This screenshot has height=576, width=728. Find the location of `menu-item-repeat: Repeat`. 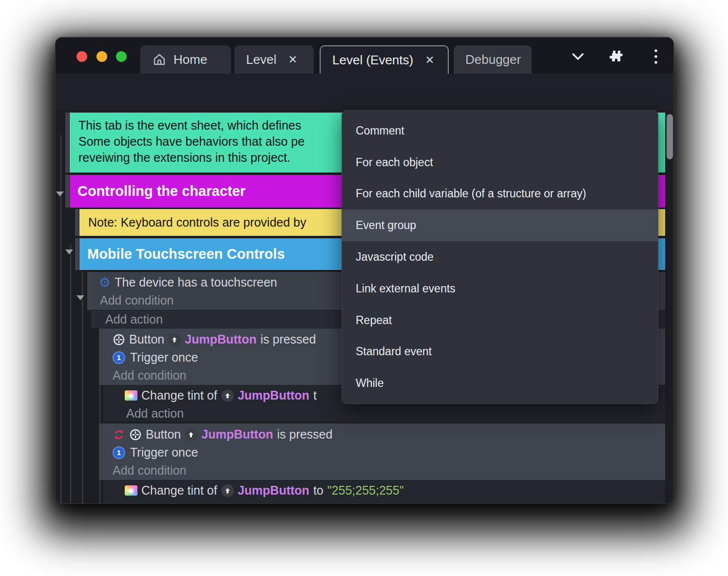

menu-item-repeat: Repeat is located at coordinates (500, 321).